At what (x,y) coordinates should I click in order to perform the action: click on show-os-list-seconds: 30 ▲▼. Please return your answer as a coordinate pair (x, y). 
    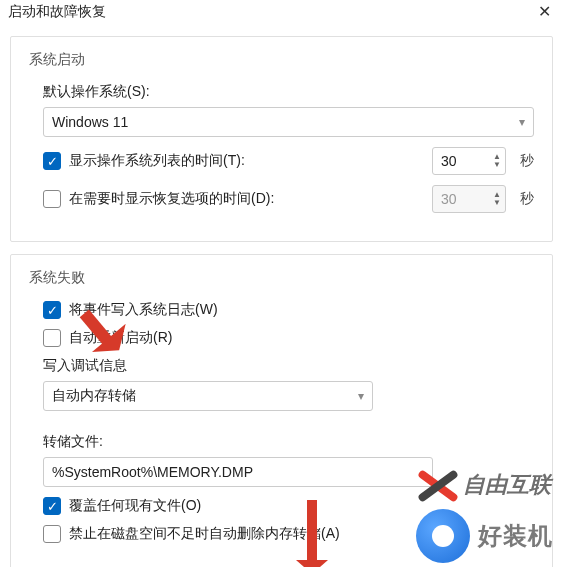
    Looking at the image, I should click on (469, 161).